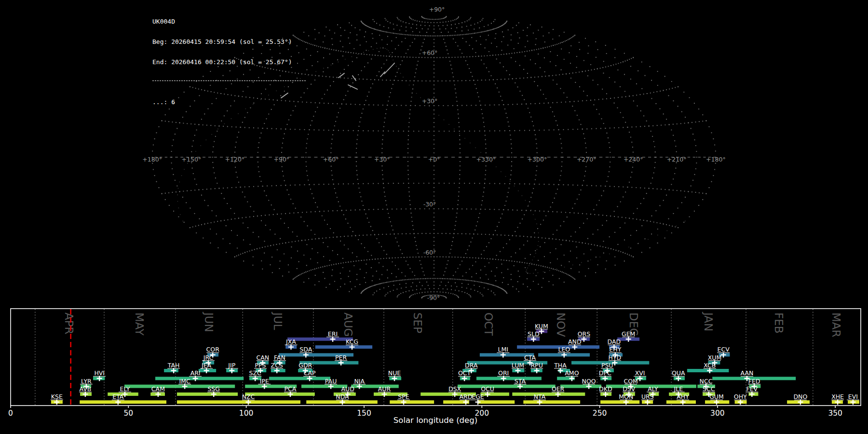 This screenshot has width=868, height=434. I want to click on shower-label-PPS: PPS, so click(260, 366).